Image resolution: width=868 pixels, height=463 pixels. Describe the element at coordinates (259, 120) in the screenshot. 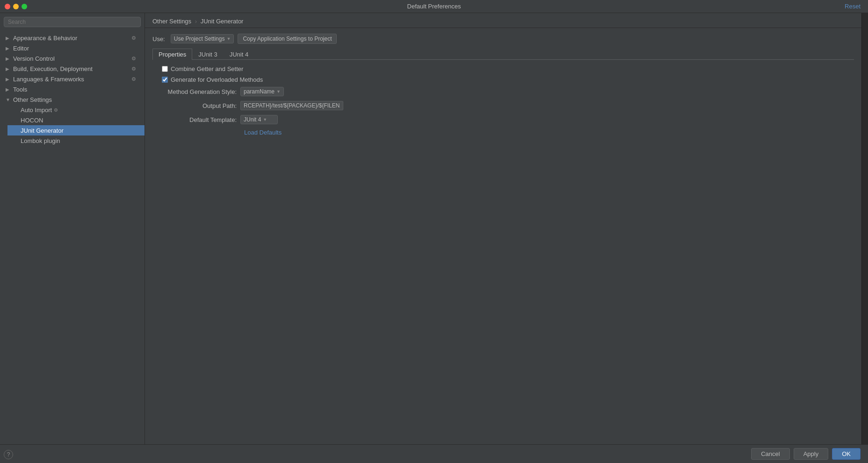

I see `default-template-dropdown: JUnit 4 ▼` at that location.